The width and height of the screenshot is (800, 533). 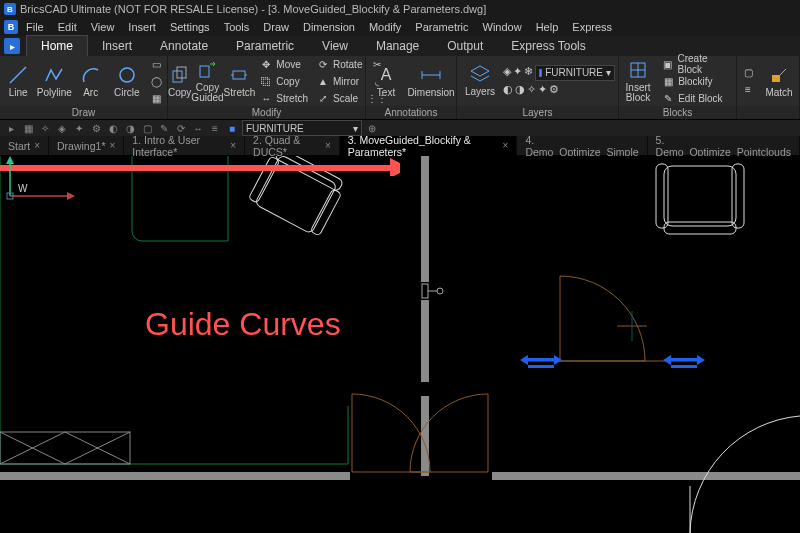 What do you see at coordinates (554, 90) in the screenshot?
I see `layer-tool-icon: ⚙` at bounding box center [554, 90].